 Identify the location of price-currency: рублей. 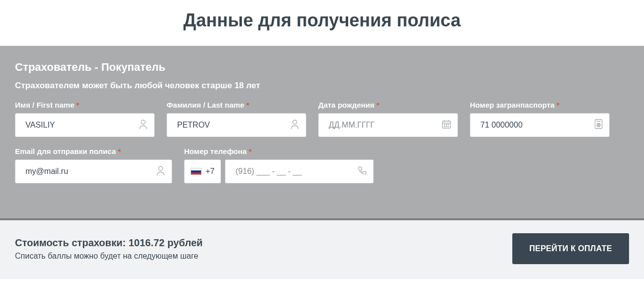
(186, 243).